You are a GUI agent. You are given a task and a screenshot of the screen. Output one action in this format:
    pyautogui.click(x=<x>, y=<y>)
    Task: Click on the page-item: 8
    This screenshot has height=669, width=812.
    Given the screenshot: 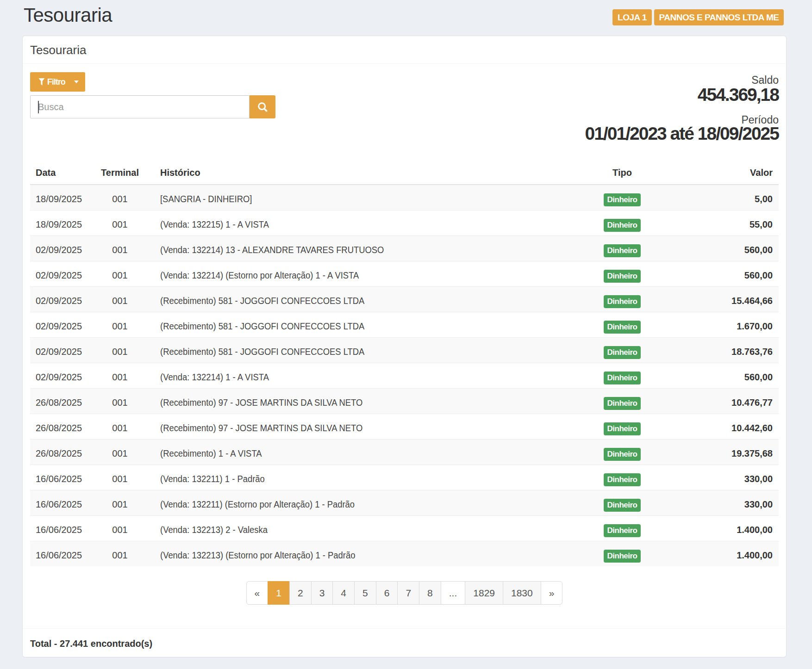 What is the action you would take?
    pyautogui.click(x=430, y=593)
    